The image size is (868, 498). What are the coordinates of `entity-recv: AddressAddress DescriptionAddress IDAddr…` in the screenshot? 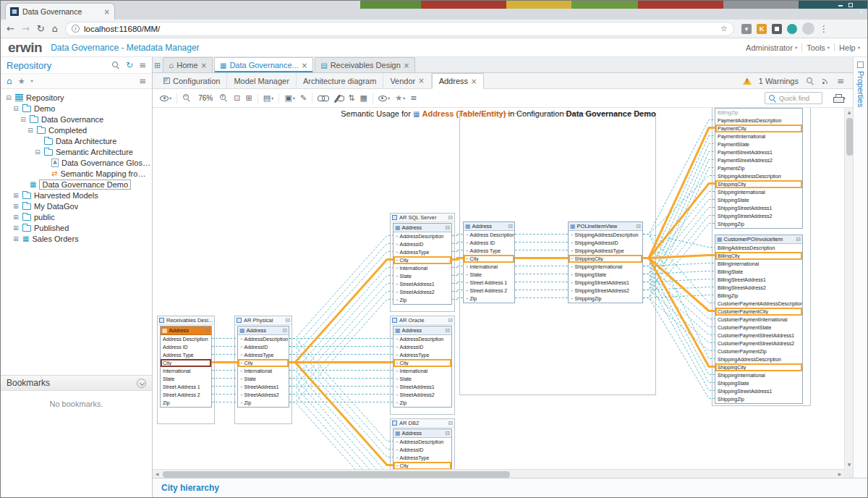 It's located at (186, 366).